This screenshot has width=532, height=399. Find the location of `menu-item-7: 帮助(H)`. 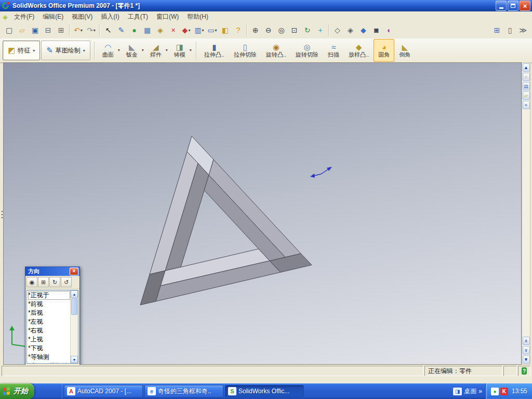

menu-item-7: 帮助(H) is located at coordinates (197, 17).